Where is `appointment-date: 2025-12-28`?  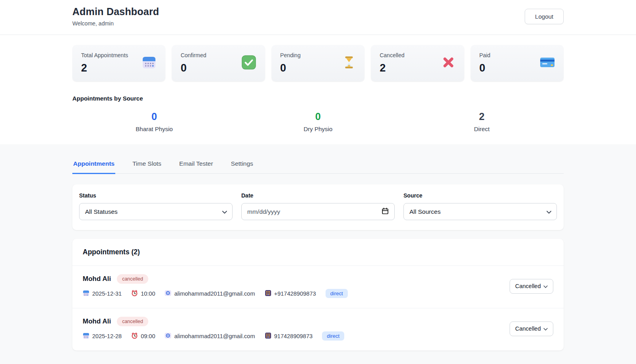
appointment-date: 2025-12-28 is located at coordinates (107, 336).